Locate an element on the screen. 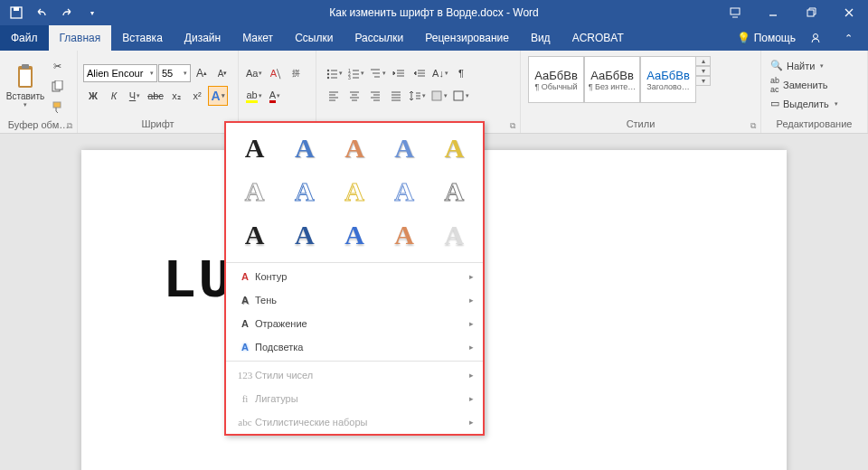  grow-font-icon: A▴ is located at coordinates (202, 73).